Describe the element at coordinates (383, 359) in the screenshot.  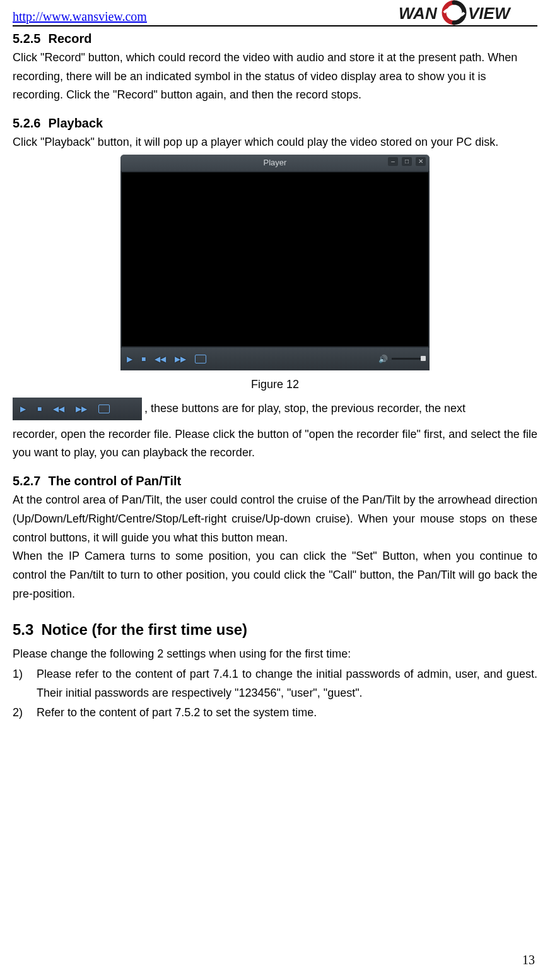
I see `speaker-icon: 🔊` at that location.